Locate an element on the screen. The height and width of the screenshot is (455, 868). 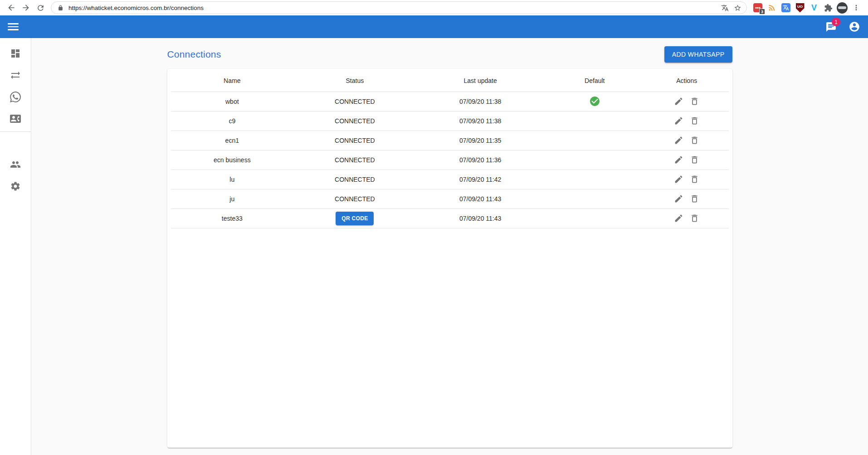
forward-arrow-icon is located at coordinates (26, 8).